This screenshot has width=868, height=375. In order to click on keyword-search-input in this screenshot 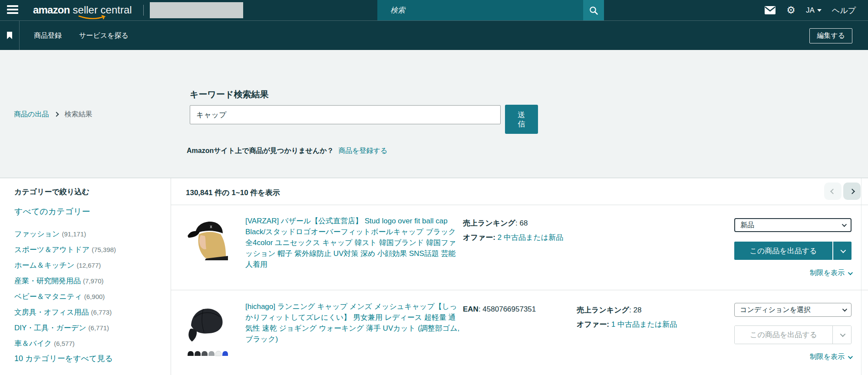, I will do `click(345, 115)`.